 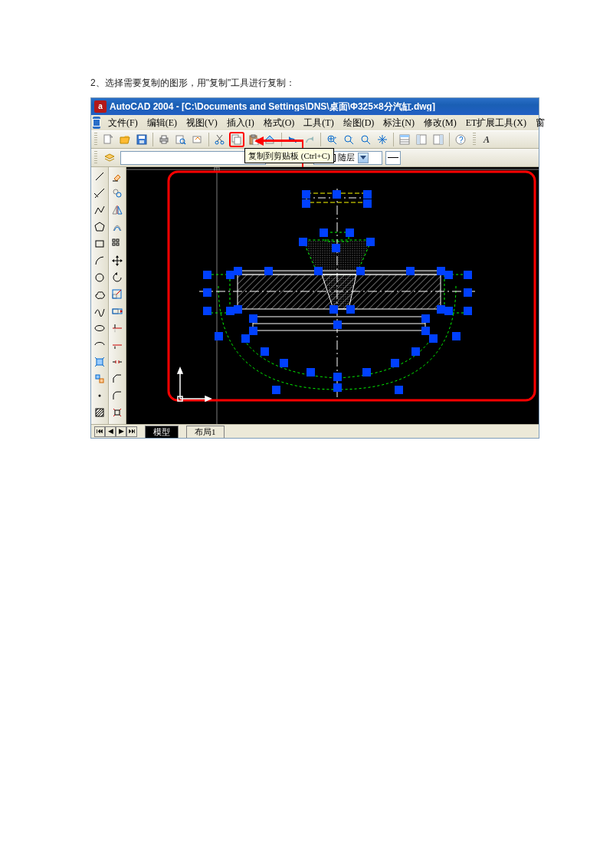 I want to click on menu-window: 窗, so click(x=540, y=123).